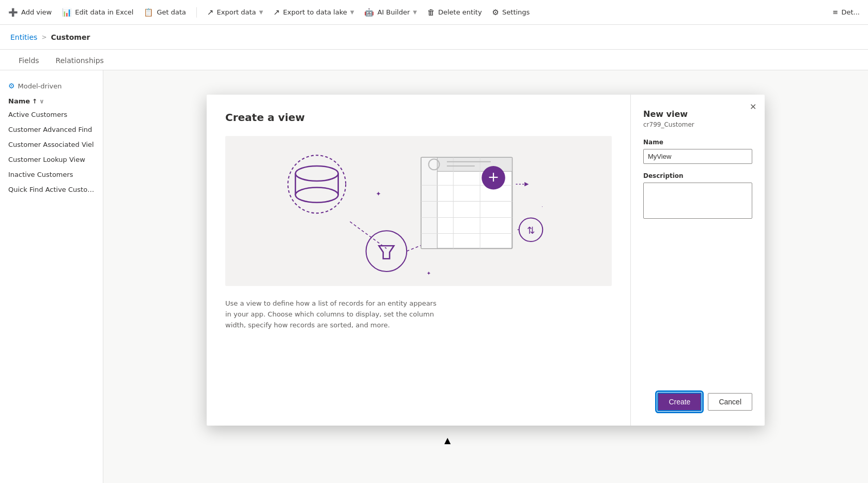 This screenshot has width=868, height=483. Describe the element at coordinates (496, 12) in the screenshot. I see `settings-icon: ⚙` at that location.